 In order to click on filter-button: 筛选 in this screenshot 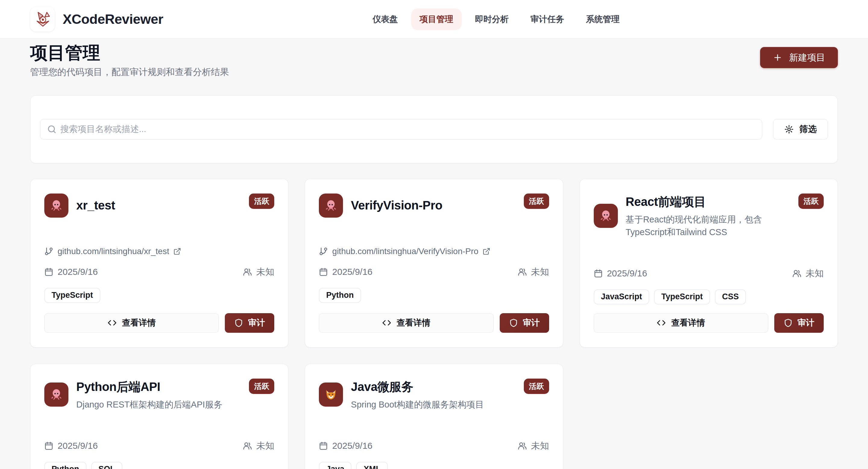, I will do `click(801, 129)`.